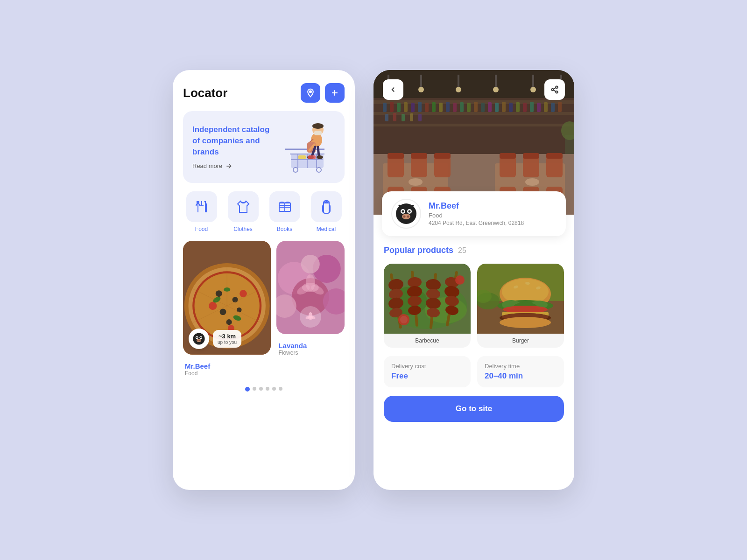 Image resolution: width=747 pixels, height=560 pixels. What do you see at coordinates (310, 93) in the screenshot?
I see `location-button` at bounding box center [310, 93].